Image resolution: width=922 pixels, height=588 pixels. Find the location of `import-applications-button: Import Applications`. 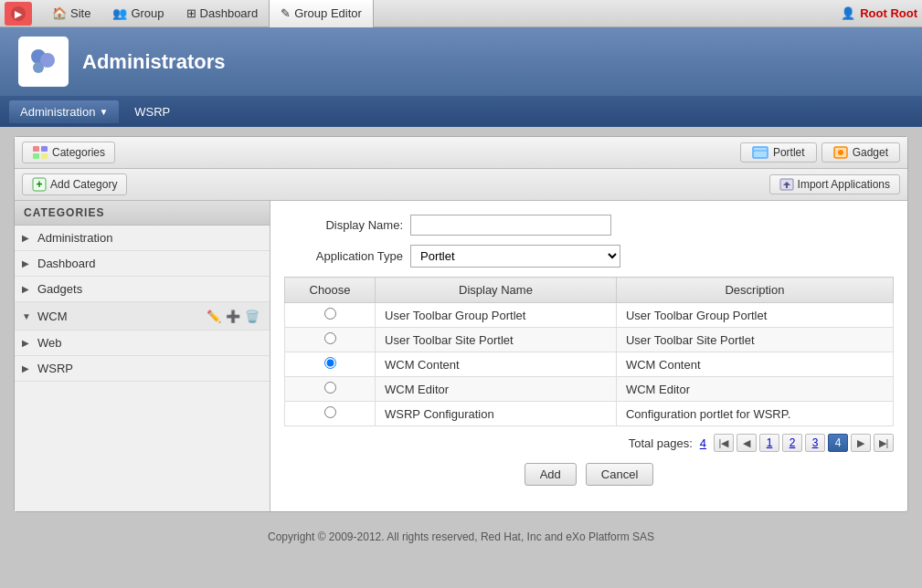

import-applications-button: Import Applications is located at coordinates (835, 184).